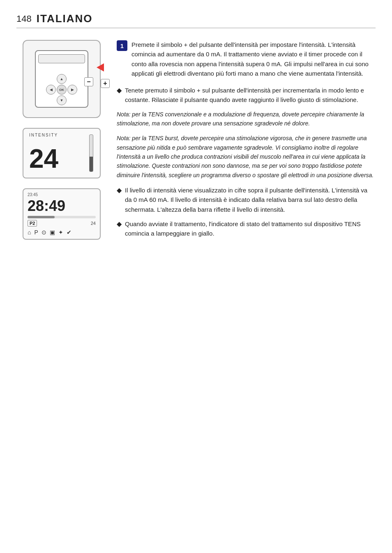  I want to click on left-column: + − ▲ ◀ OK ▶ ▼ INTENSI, so click(62, 141).